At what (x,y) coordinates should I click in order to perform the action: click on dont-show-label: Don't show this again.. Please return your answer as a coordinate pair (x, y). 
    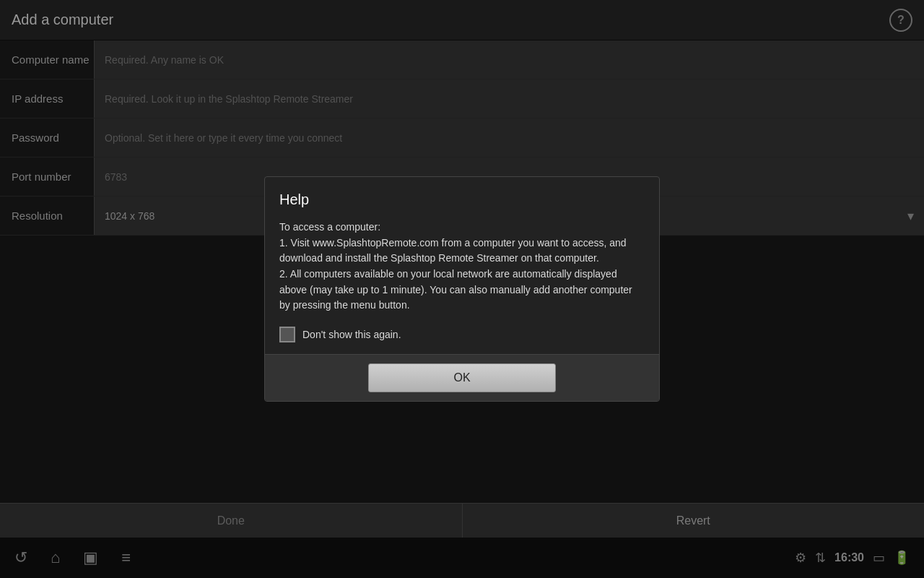
    Looking at the image, I should click on (352, 335).